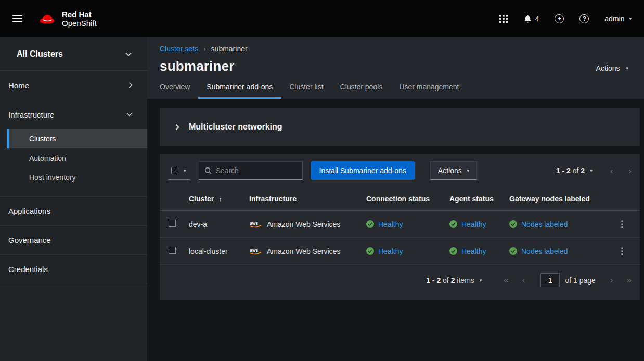 The image size is (644, 361). Describe the element at coordinates (550, 280) in the screenshot. I see `current-page-input` at that location.